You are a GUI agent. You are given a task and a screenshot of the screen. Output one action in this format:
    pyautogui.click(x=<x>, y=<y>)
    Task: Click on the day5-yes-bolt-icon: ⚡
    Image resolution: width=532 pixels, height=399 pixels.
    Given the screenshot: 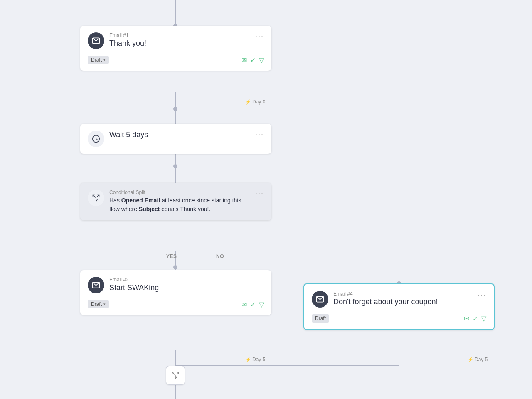 What is the action you would take?
    pyautogui.click(x=248, y=360)
    